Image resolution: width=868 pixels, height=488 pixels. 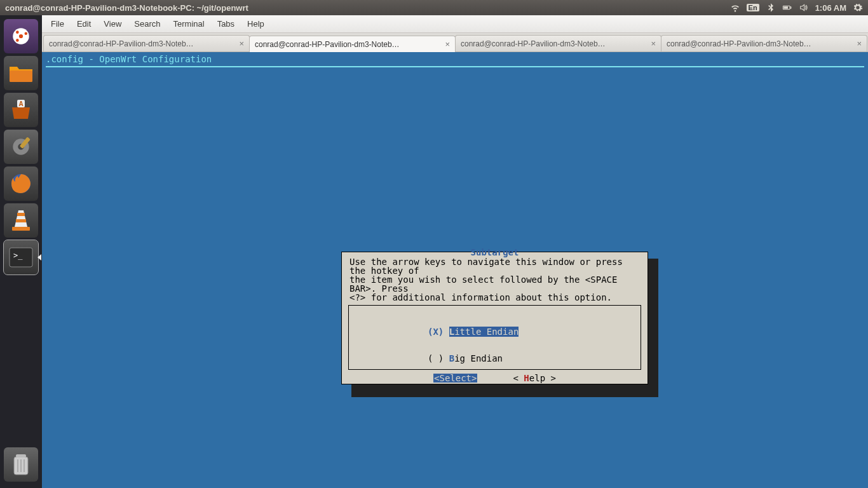 What do you see at coordinates (771, 8) in the screenshot?
I see `bluetooth-icon` at bounding box center [771, 8].